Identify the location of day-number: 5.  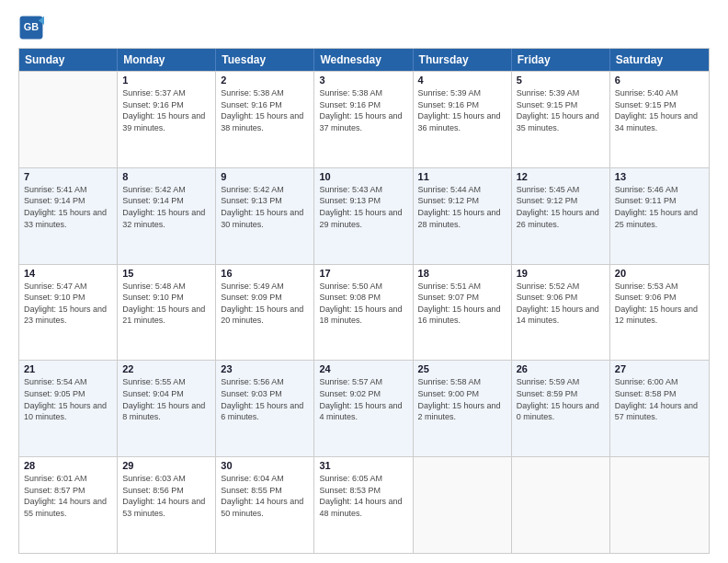
(561, 80).